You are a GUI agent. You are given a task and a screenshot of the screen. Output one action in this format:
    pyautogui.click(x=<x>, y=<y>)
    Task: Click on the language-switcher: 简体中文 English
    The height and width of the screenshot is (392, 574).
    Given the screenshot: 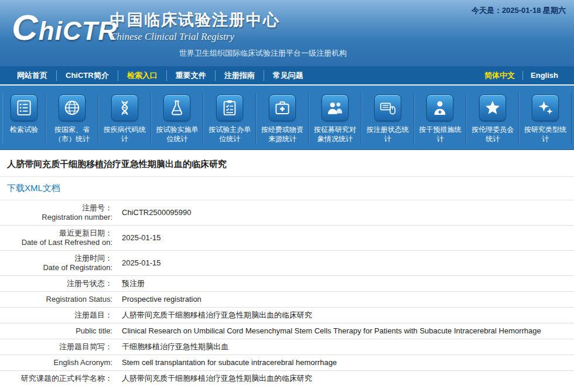 What is the action you would take?
    pyautogui.click(x=521, y=76)
    